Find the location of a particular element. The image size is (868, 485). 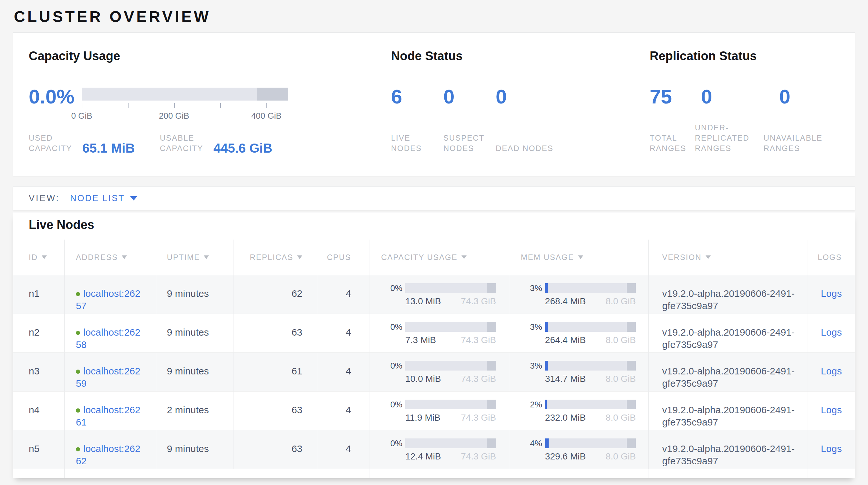

suspect-nodes-count: 0 is located at coordinates (470, 96).